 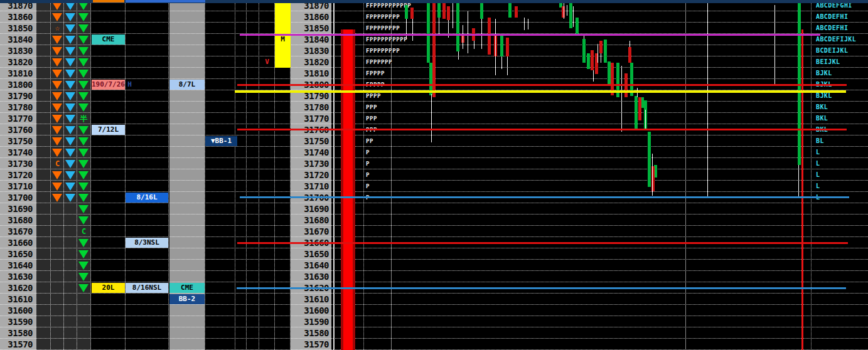 I want to click on level-label: H, so click(x=129, y=85).